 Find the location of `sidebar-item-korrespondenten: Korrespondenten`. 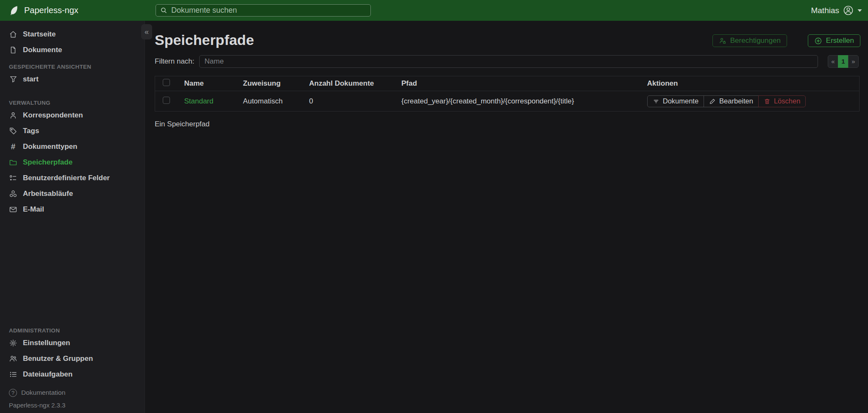

sidebar-item-korrespondenten: Korrespondenten is located at coordinates (72, 115).